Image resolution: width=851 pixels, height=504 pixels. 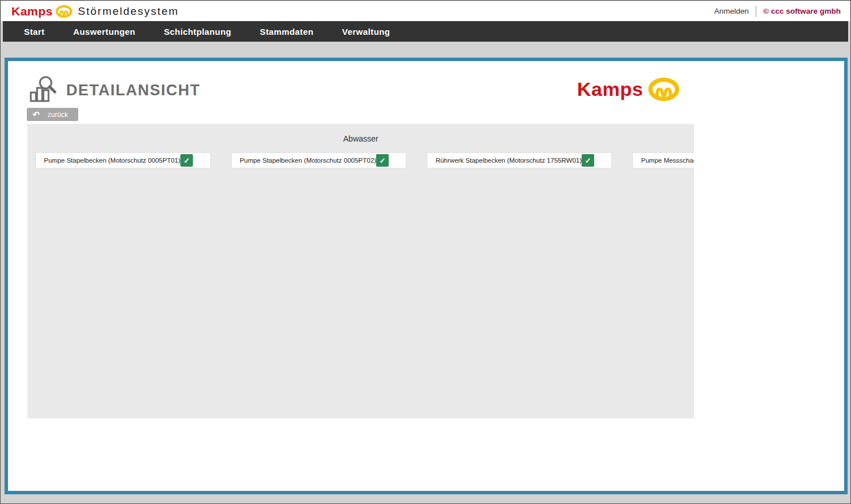 What do you see at coordinates (519, 160) in the screenshot?
I see `status-row: Rührwerk Stapelbecken (Motorschutz 1755R…` at bounding box center [519, 160].